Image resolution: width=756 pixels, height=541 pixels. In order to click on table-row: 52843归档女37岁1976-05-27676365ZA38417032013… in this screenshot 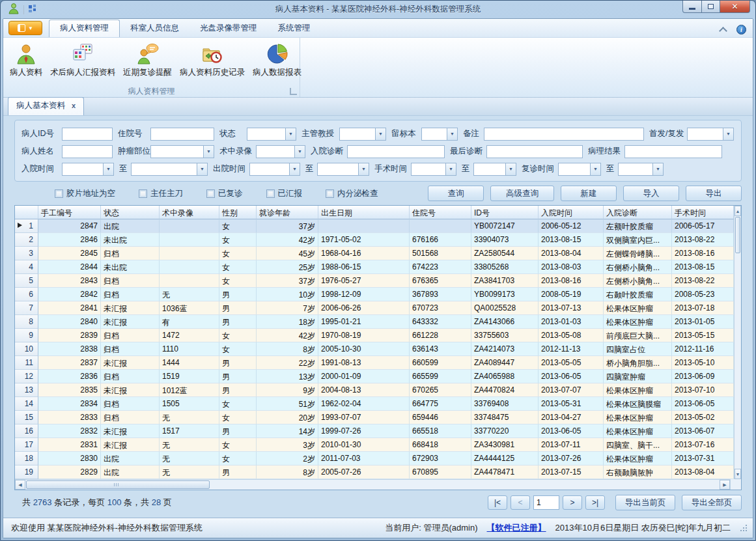, I will do `click(374, 281)`.